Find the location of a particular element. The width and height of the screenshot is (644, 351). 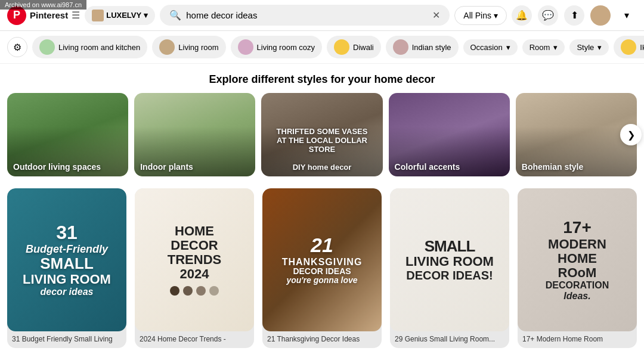

search-input is located at coordinates (306, 15).